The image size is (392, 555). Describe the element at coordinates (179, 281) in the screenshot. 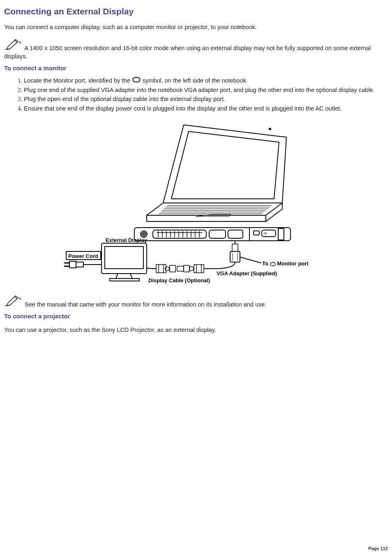

I see `label-display-cable: Display Cable (Optional)` at that location.